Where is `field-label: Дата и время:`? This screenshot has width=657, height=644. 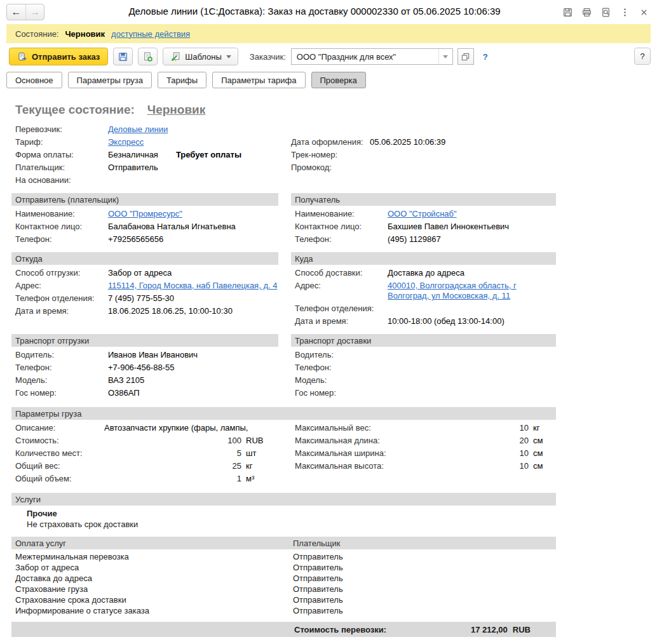 field-label: Дата и время: is located at coordinates (341, 321).